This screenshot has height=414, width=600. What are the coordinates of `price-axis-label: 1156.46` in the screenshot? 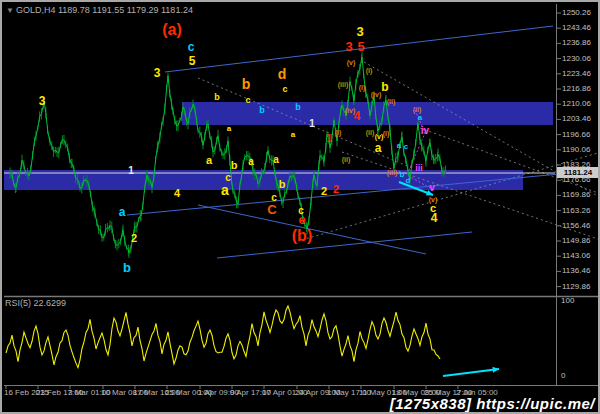 It's located at (576, 226).